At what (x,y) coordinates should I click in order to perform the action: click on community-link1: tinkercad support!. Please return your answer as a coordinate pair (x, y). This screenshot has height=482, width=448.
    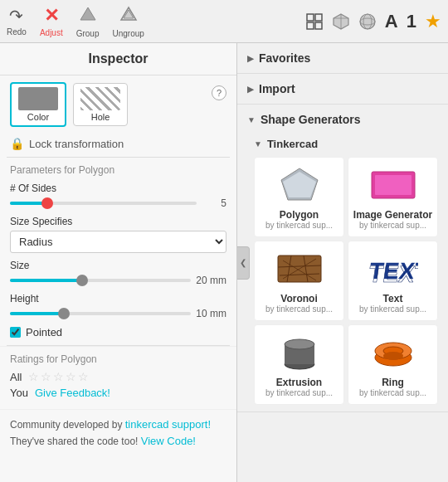
    Looking at the image, I should click on (168, 425).